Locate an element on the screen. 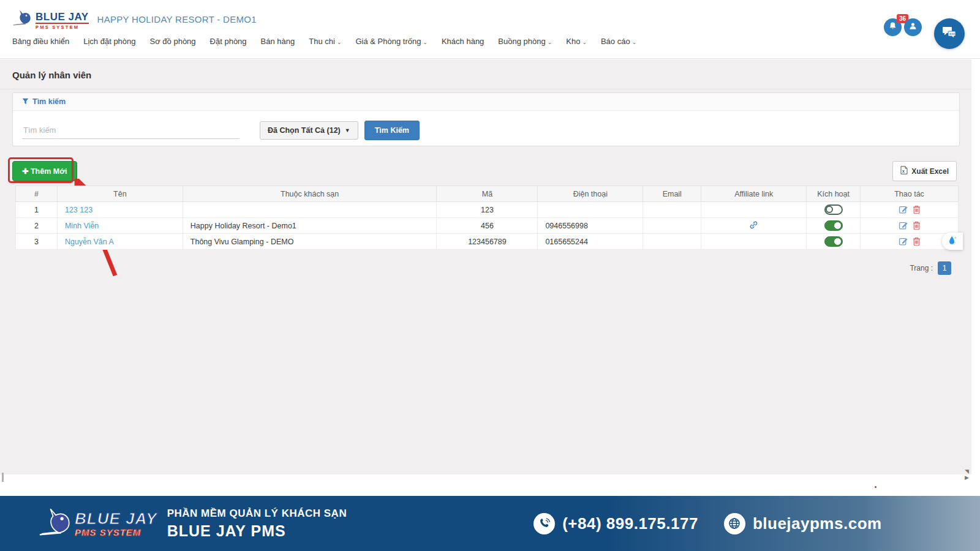 This screenshot has width=980, height=551. page-number-button: 1 is located at coordinates (944, 268).